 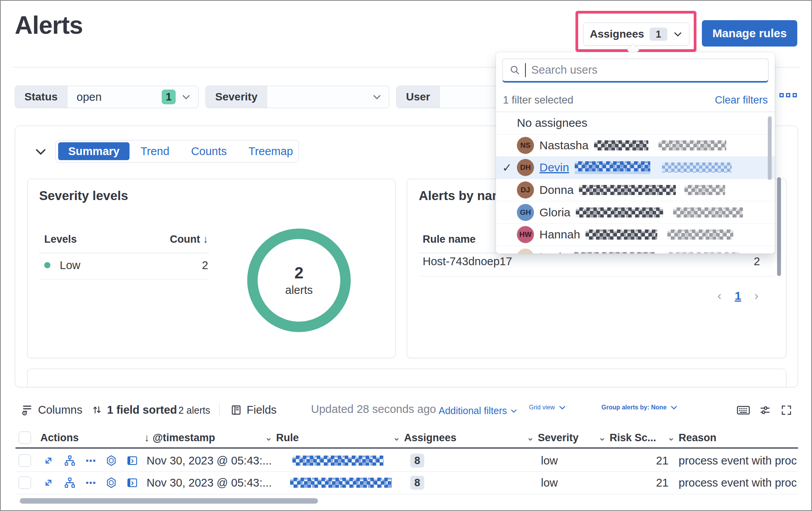 I want to click on tab-trend: Trend, so click(x=155, y=151).